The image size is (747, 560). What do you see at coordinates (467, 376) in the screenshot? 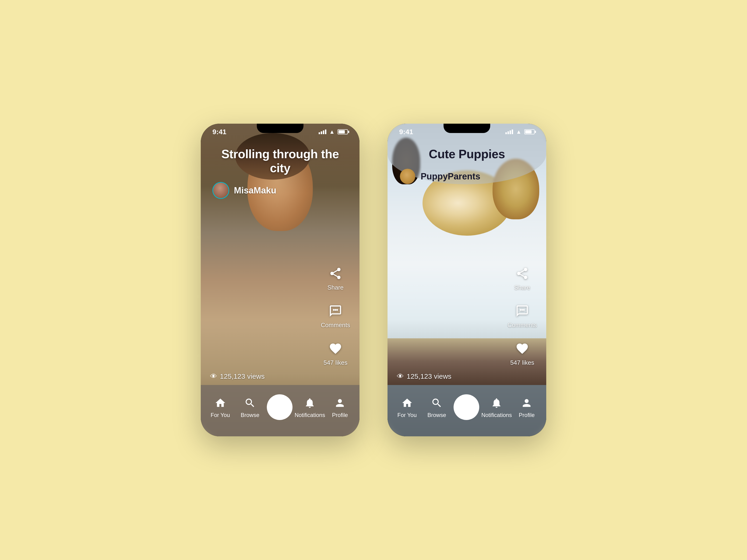
I see `phone2-view-count: 👁 125,123 views` at bounding box center [467, 376].